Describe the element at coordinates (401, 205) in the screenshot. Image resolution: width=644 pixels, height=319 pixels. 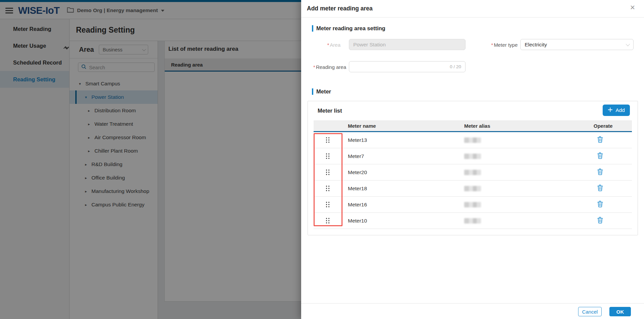
I see `meter-name: Meter16` at that location.